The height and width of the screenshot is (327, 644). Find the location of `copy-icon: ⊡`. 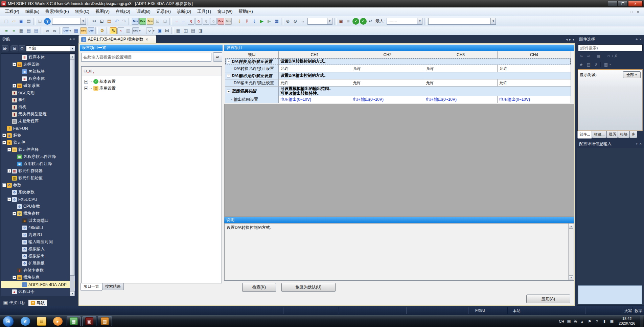

copy-icon: ⊡ is located at coordinates (102, 21).